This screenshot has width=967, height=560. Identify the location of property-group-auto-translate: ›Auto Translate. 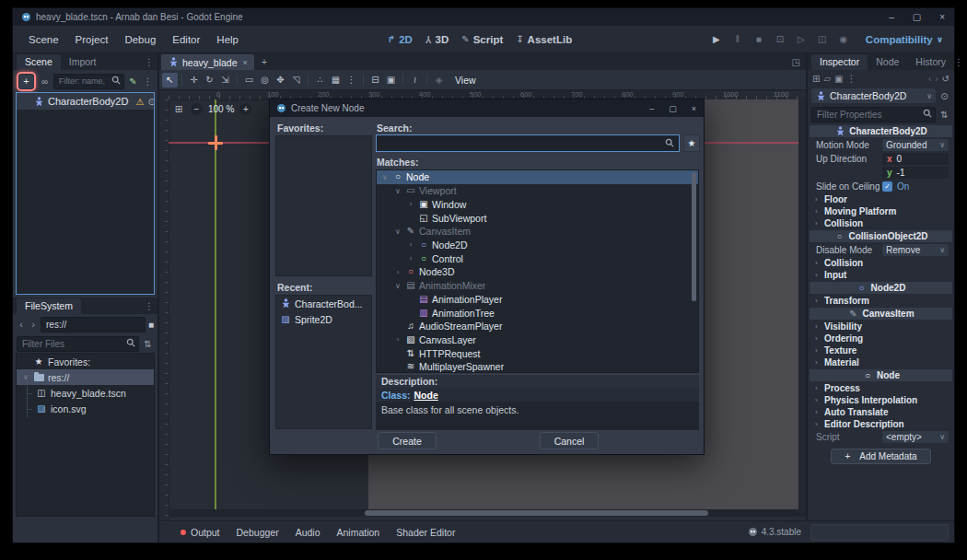
(880, 413).